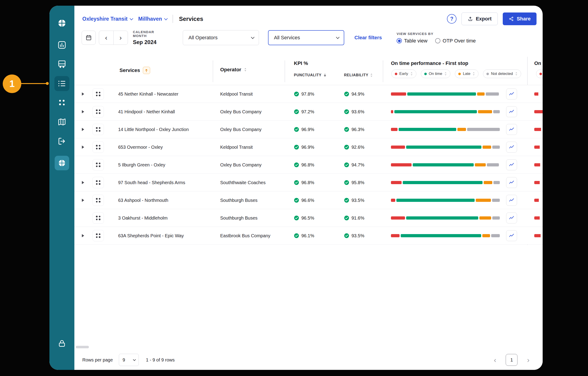 This screenshot has width=588, height=376. What do you see at coordinates (416, 41) in the screenshot?
I see `radio-table-view-label: Table view` at bounding box center [416, 41].